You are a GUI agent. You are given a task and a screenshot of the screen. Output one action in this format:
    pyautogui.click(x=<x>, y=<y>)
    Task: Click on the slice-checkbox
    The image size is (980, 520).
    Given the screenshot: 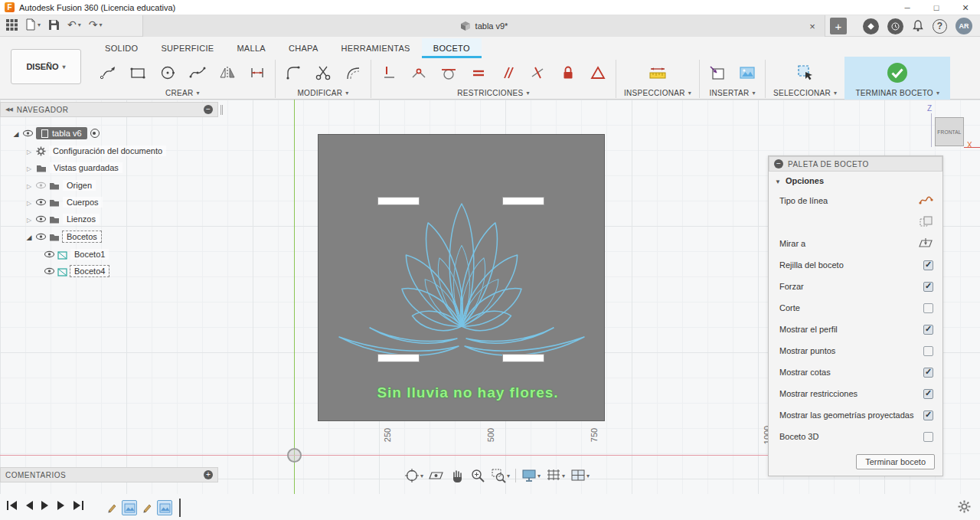 What is the action you would take?
    pyautogui.click(x=928, y=308)
    